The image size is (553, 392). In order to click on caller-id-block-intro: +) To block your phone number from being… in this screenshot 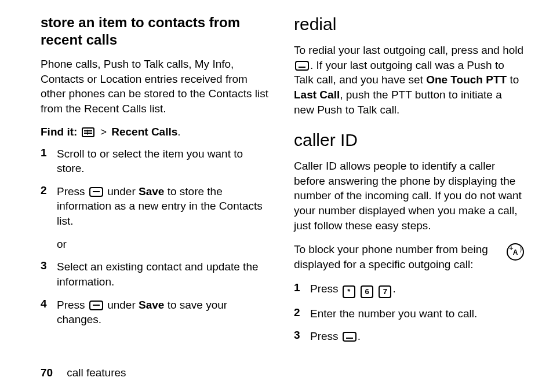, I will do `click(409, 257)`.